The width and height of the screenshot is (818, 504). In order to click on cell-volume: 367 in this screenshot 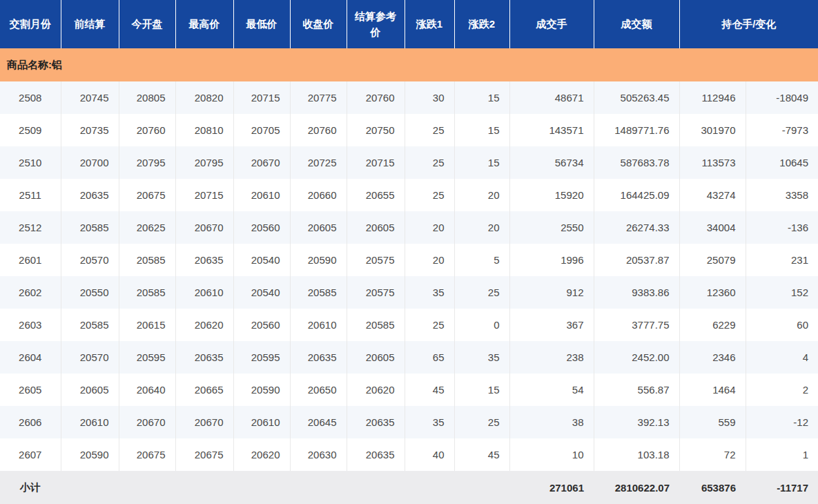, I will do `click(552, 324)`.